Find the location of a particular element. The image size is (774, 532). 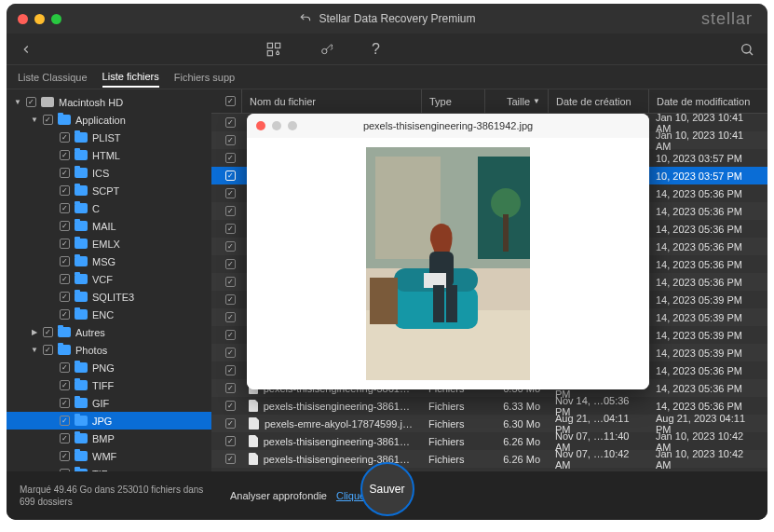

close-icon is located at coordinates (22, 19).